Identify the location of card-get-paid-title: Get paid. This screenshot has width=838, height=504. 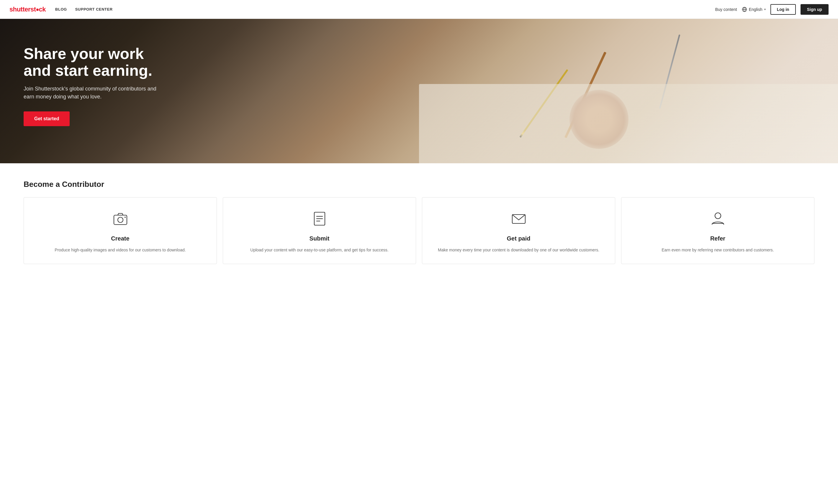
(518, 238).